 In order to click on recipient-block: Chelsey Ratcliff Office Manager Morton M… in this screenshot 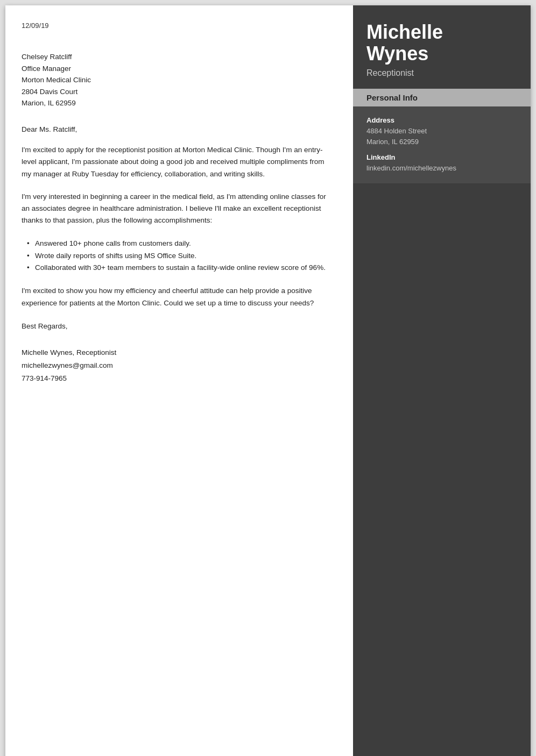, I will do `click(177, 80)`.